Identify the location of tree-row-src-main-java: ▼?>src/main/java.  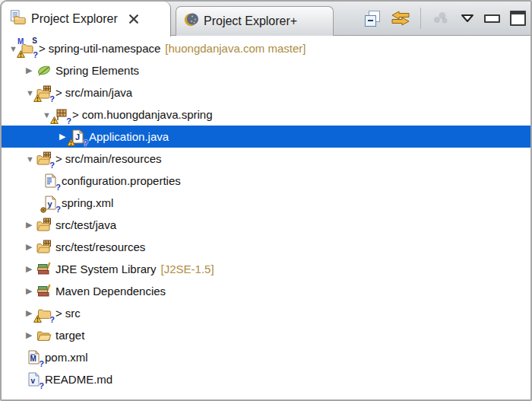
(266, 93).